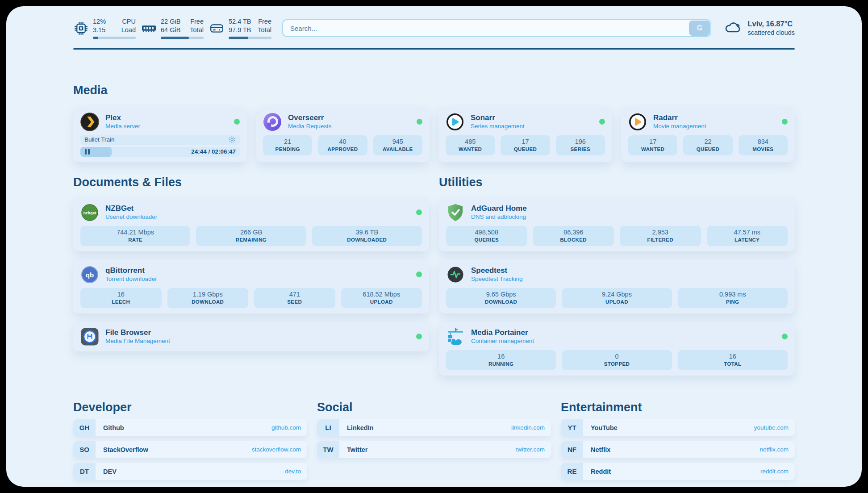 This screenshot has width=868, height=493. I want to click on search-provider-button: G, so click(699, 28).